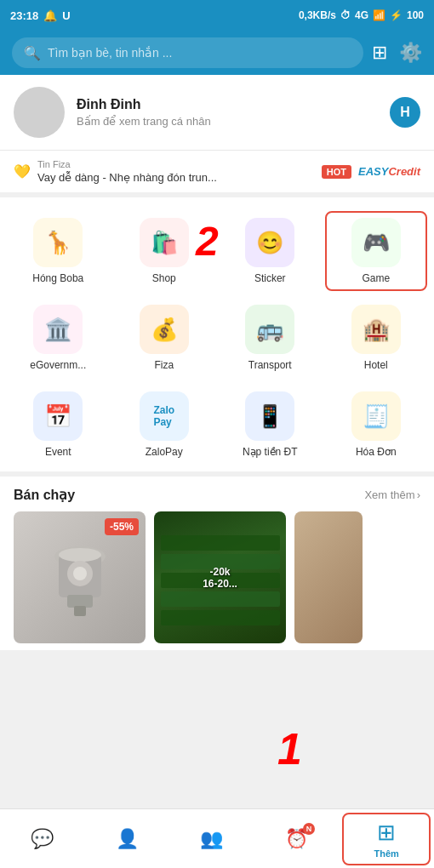 The image size is (434, 868). Describe the element at coordinates (58, 251) in the screenshot. I see `app-item-hong-boba: 🦒 Hóng Boba` at that location.